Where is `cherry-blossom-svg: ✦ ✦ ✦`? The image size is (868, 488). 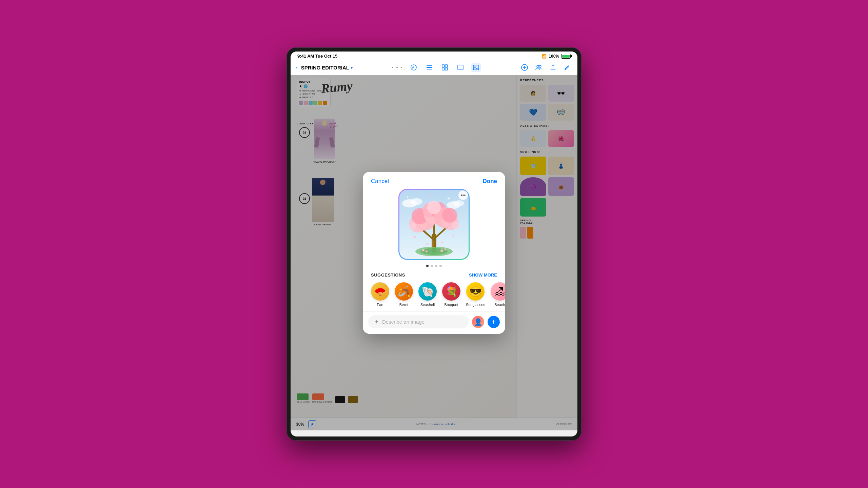
cherry-blossom-svg: ✦ ✦ ✦ is located at coordinates (434, 224).